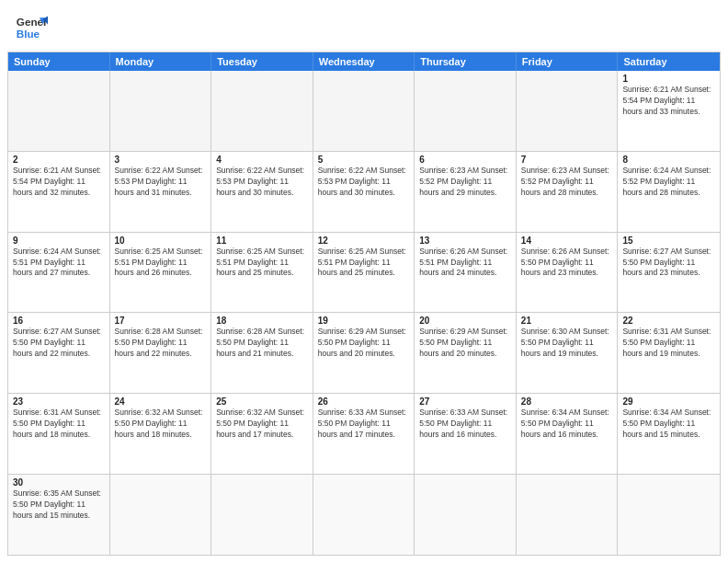 Image resolution: width=728 pixels, height=563 pixels. What do you see at coordinates (59, 401) in the screenshot?
I see `cell-day-number: 23` at bounding box center [59, 401].